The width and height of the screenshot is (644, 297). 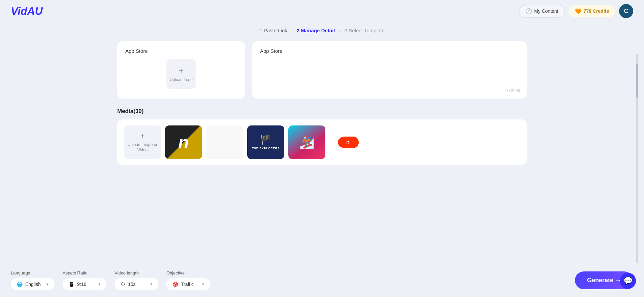 What do you see at coordinates (188, 281) in the screenshot?
I see `objective-group: Objective 🎯 Traffic ▾` at bounding box center [188, 281].